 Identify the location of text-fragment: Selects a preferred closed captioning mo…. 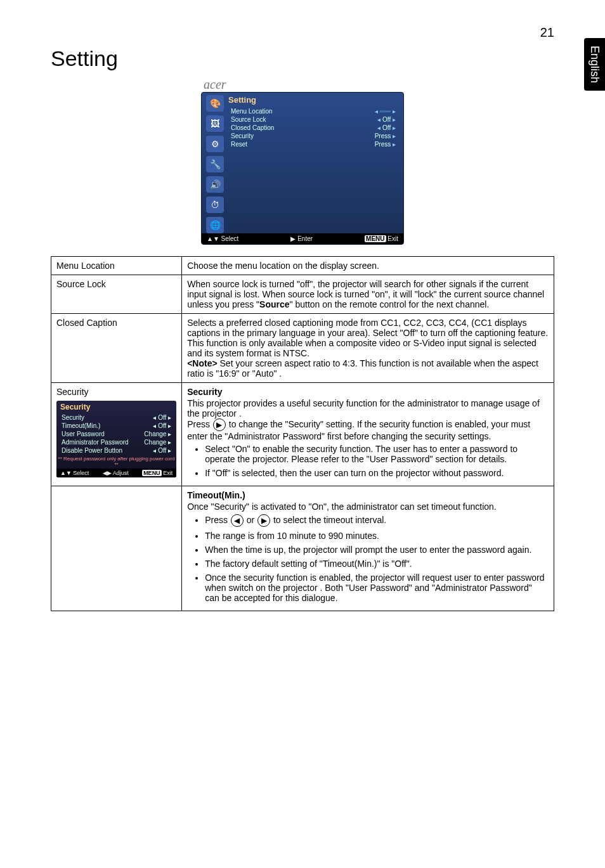
(368, 338).